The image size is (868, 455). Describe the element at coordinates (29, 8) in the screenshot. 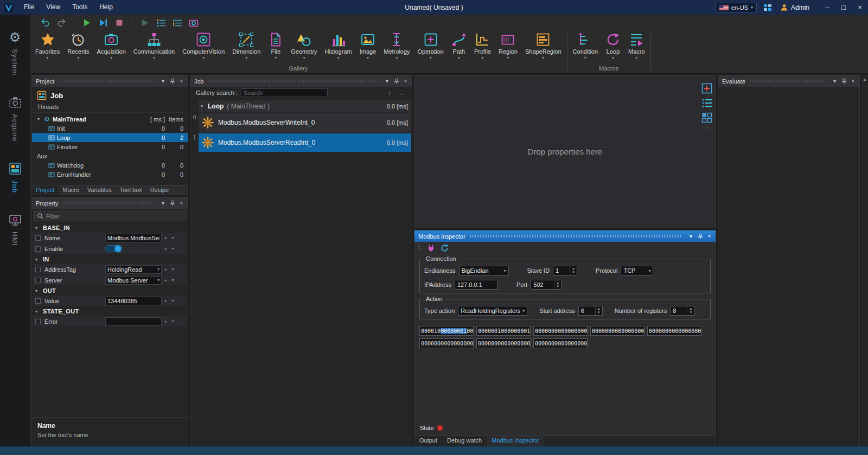

I see `menu-file: File` at that location.